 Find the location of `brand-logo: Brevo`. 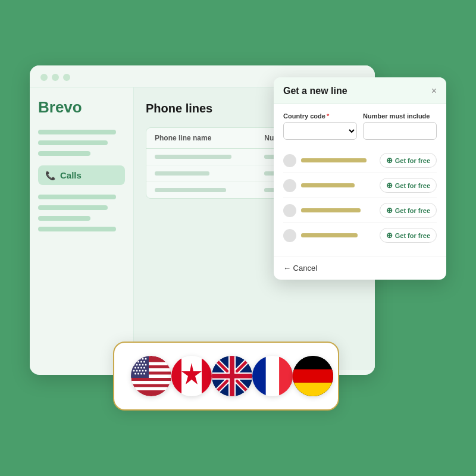

brand-logo: Brevo is located at coordinates (82, 107).